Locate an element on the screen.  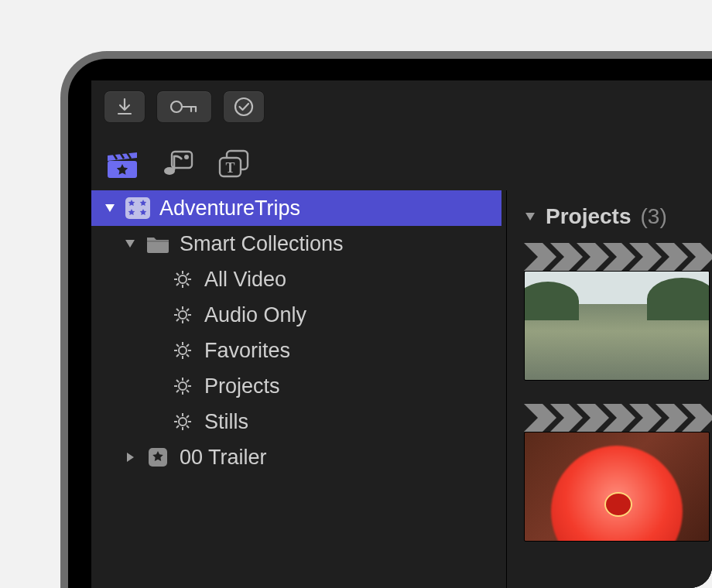
tree-item-label: Favorites is located at coordinates (248, 351).